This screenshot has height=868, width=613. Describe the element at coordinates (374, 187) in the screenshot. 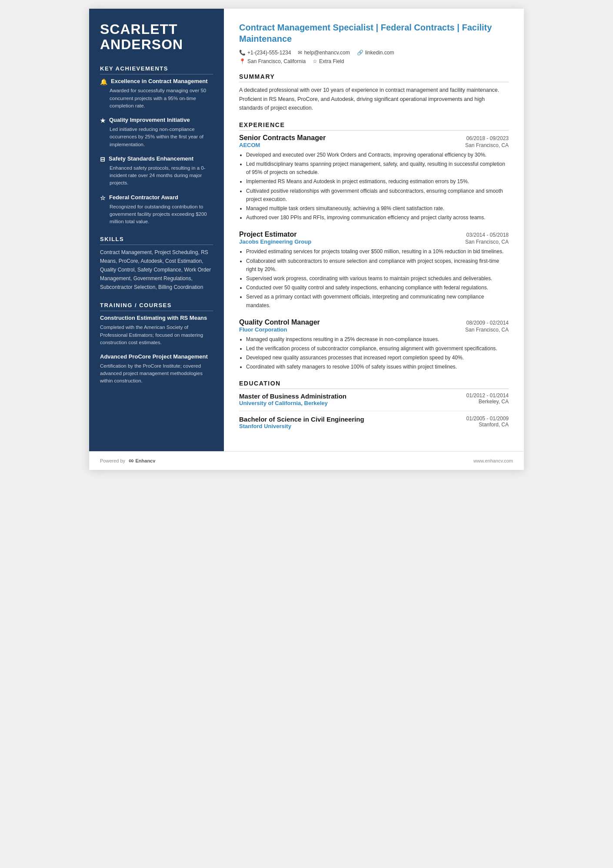

I see `exp-bullets-1: Developed and executed over 250 Work Ord…` at that location.